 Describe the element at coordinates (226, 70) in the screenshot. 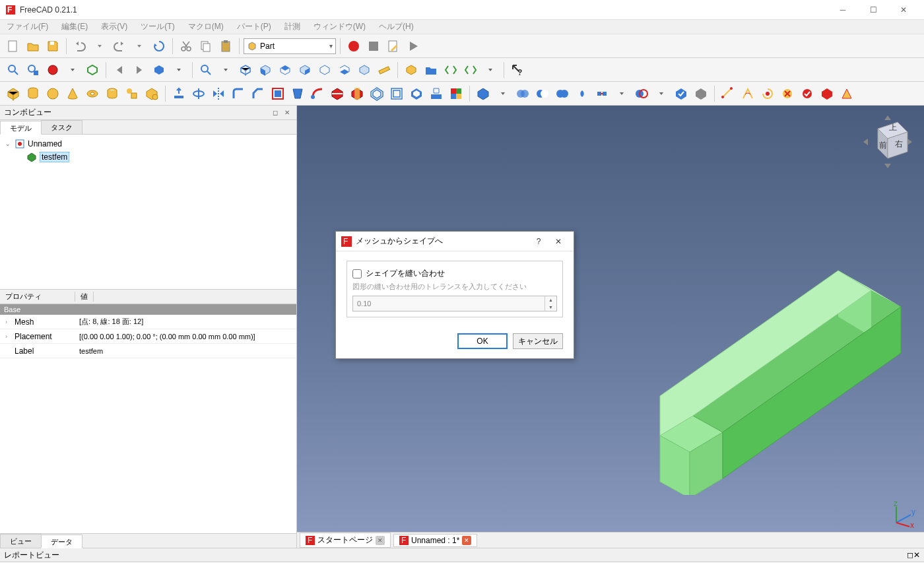

I see `iso-dropdown-icon` at that location.